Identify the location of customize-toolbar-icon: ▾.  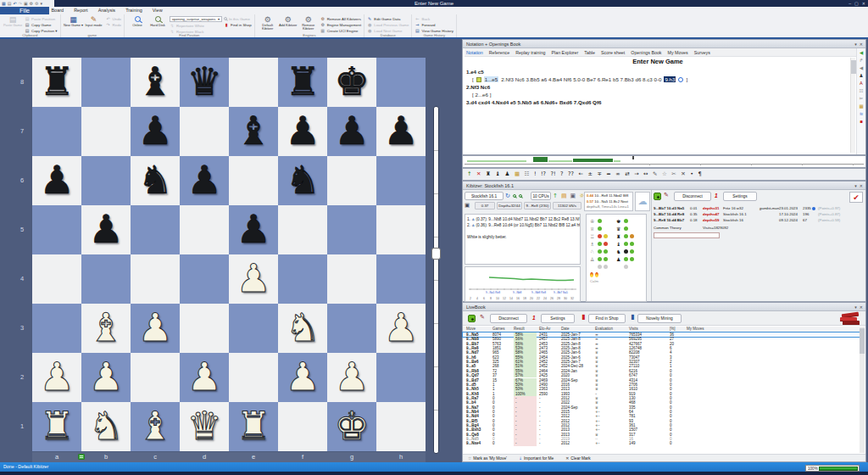
(42, 3).